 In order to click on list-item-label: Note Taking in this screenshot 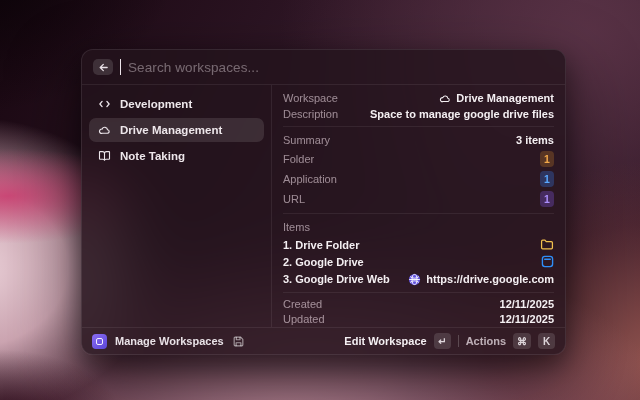, I will do `click(152, 156)`.